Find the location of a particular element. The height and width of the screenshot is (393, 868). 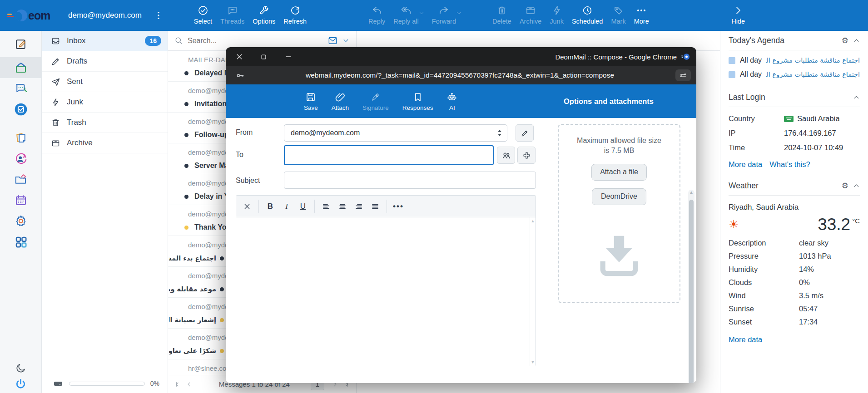

rail-notes-app is located at coordinates (21, 138).